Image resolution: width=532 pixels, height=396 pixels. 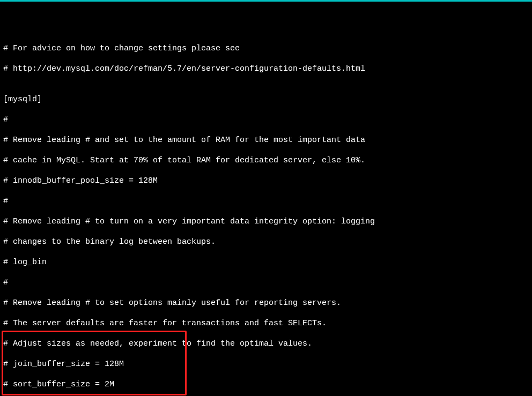 What do you see at coordinates (266, 48) in the screenshot?
I see `config-line: # For advice on how to change settings p…` at bounding box center [266, 48].